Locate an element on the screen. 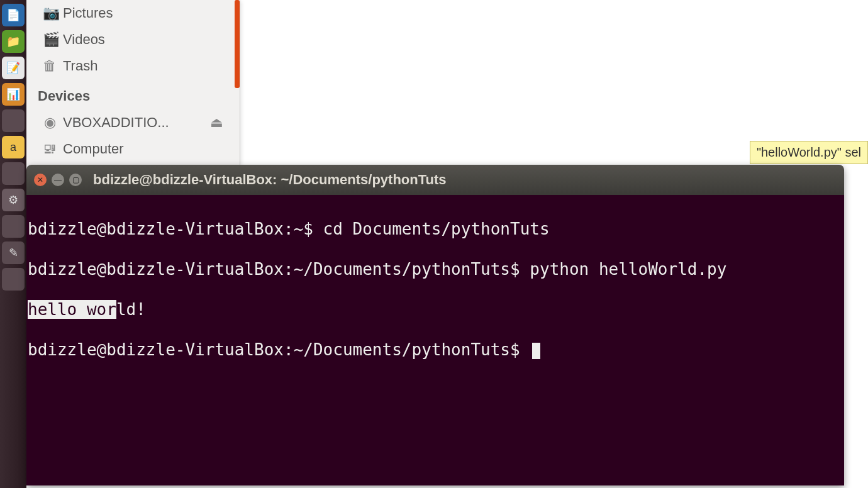  devices-header: Devices is located at coordinates (133, 94).